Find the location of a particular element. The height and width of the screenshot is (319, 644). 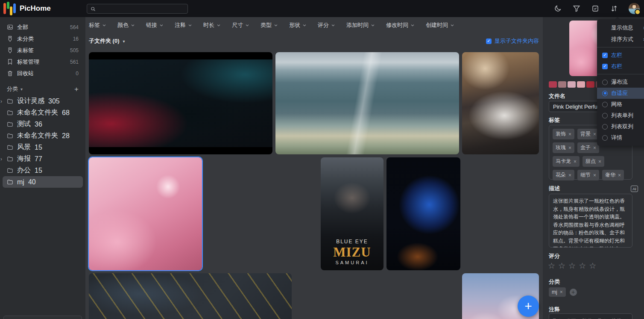

image-card-two-girls-portrait is located at coordinates (501, 103).